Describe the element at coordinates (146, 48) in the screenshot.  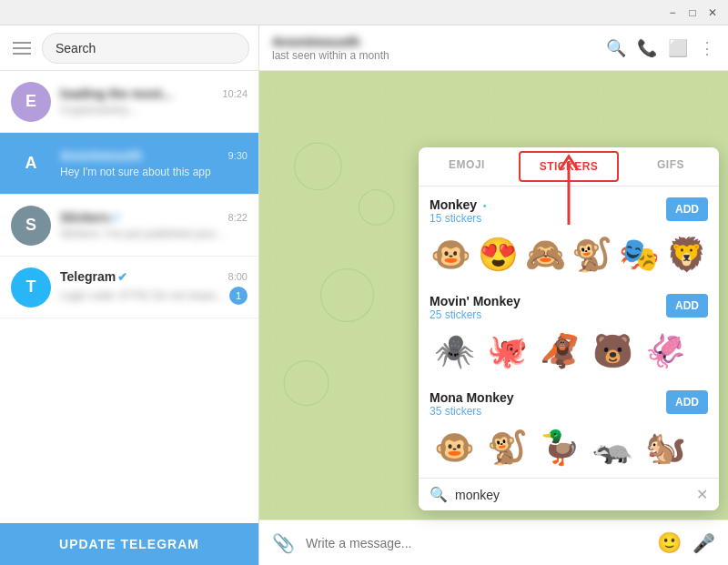
I see `search-input` at that location.